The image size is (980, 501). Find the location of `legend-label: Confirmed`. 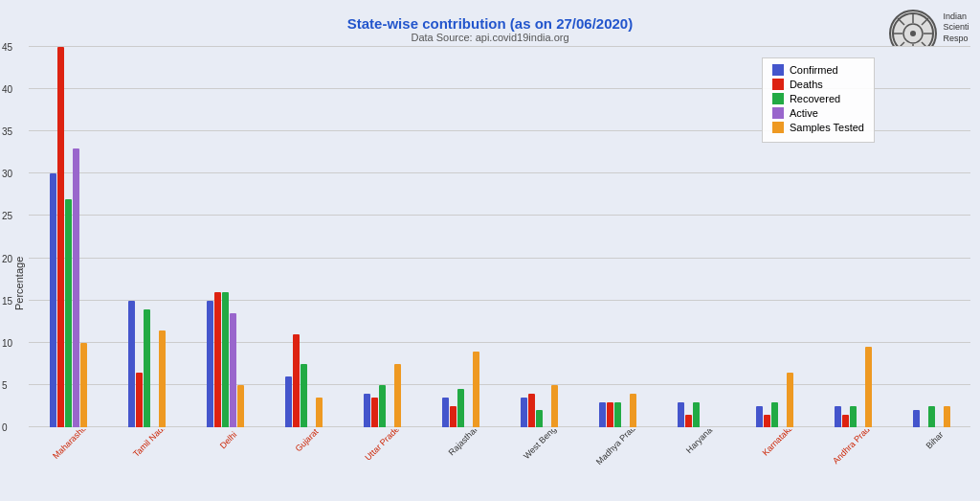

legend-label: Confirmed is located at coordinates (813, 70).